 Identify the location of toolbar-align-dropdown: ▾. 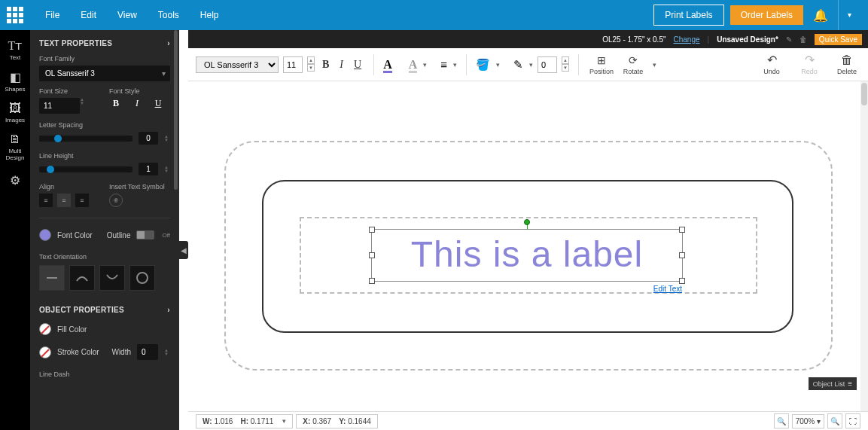
(455, 65).